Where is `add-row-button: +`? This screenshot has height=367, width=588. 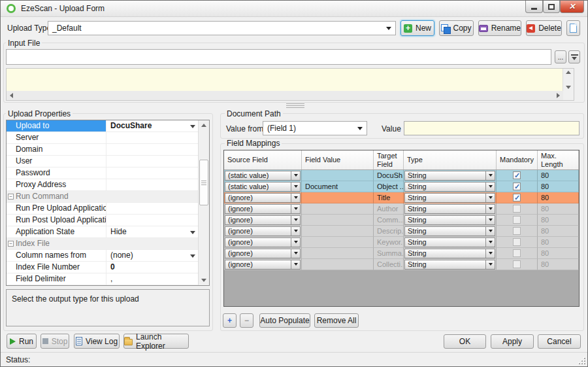
add-row-button: + is located at coordinates (230, 321).